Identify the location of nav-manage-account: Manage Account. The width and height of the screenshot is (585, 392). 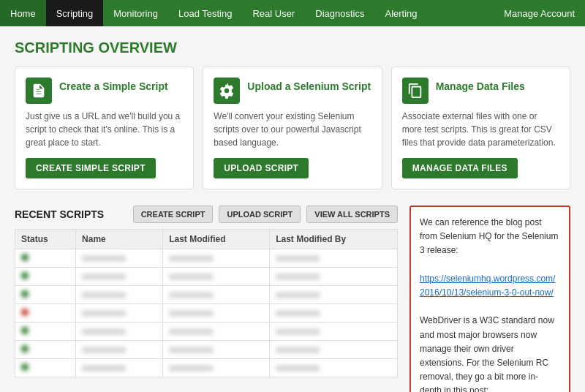
(540, 13).